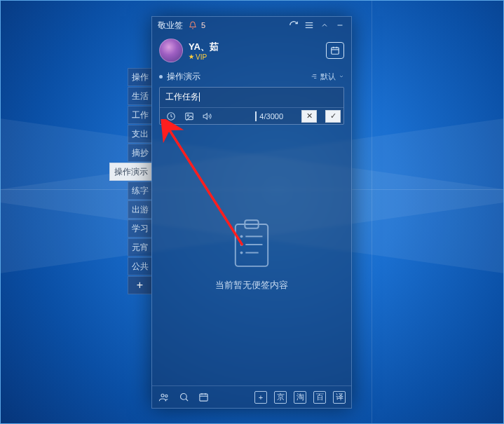 The width and height of the screenshot is (504, 424). I want to click on sidebar-tab-6: 练字, so click(139, 191).